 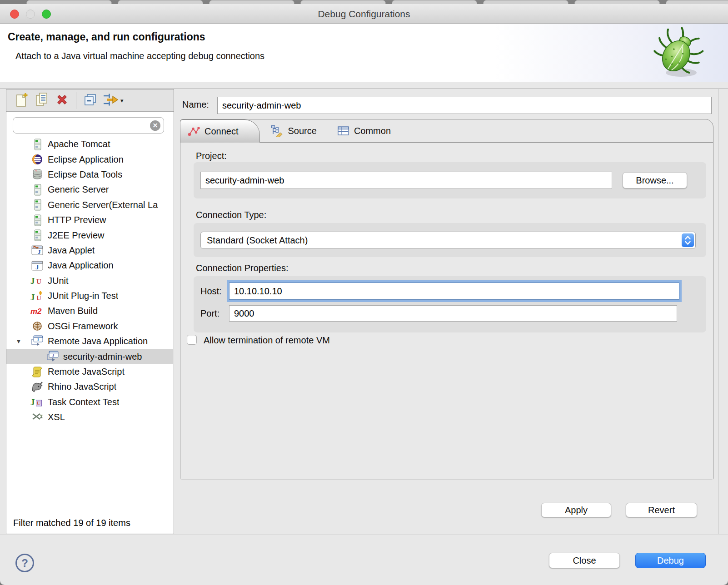 I want to click on toolbar-separator, so click(x=76, y=100).